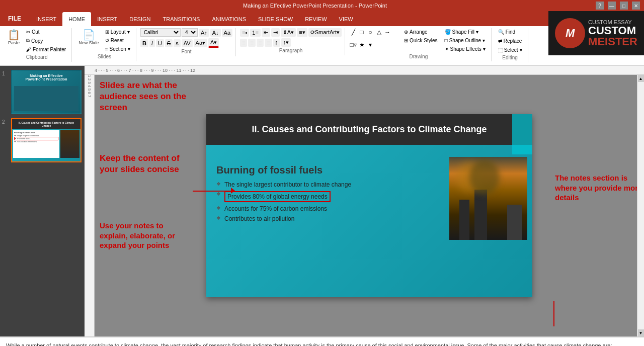 The image size is (644, 346). I want to click on align-text: ≡▾, so click(302, 32).